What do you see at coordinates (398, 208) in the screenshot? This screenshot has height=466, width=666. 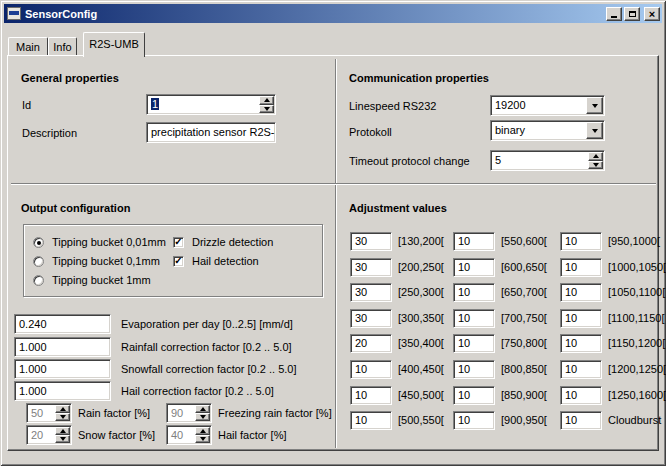 I see `adjustment-values-heading: Adjustment values` at bounding box center [398, 208].